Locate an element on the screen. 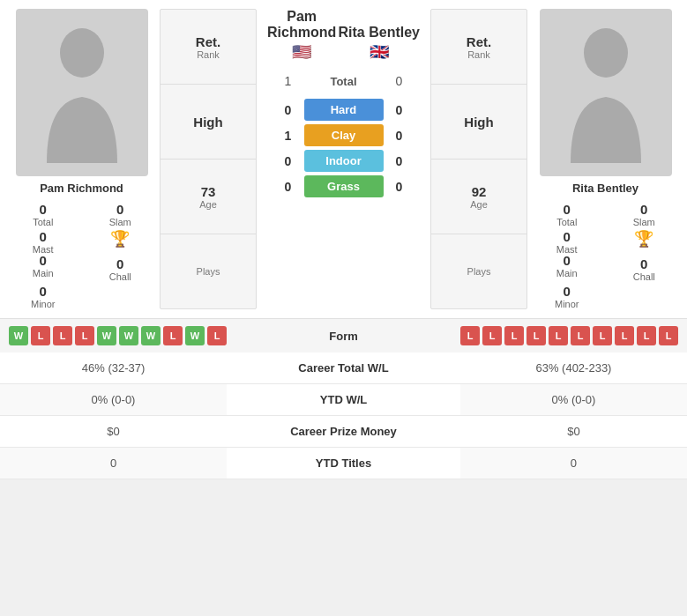 This screenshot has width=687, height=616. stat-right-0: 63% (402-233) is located at coordinates (573, 368).